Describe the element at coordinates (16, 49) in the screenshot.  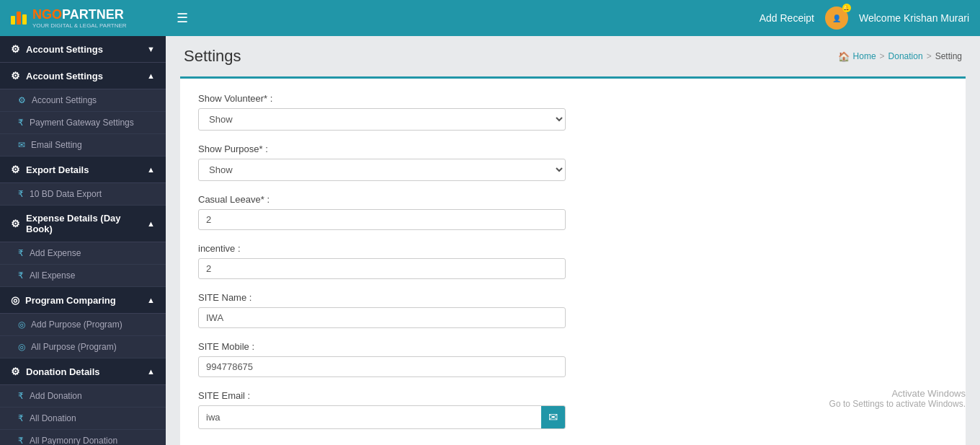
I see `gear-icon: ⚙` at that location.